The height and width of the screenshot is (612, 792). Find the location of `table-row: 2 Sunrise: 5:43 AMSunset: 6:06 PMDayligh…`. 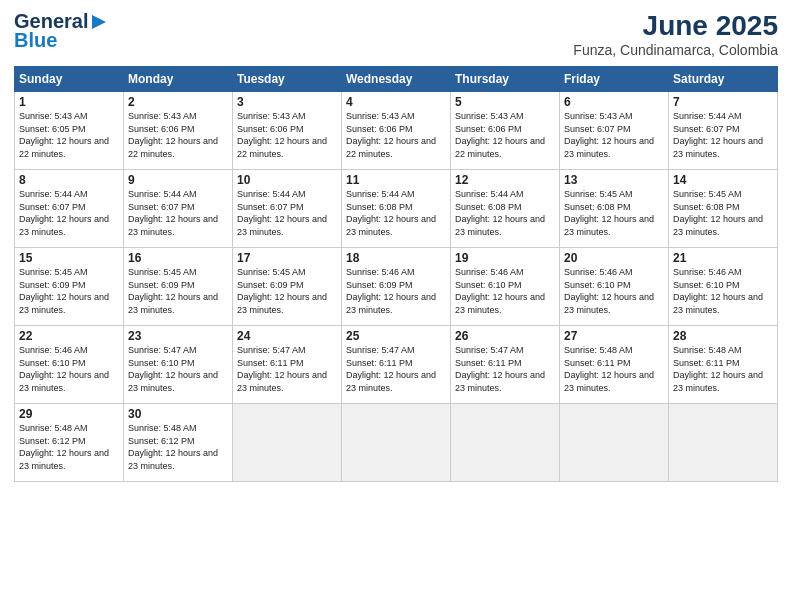

table-row: 2 Sunrise: 5:43 AMSunset: 6:06 PMDayligh… is located at coordinates (178, 131).